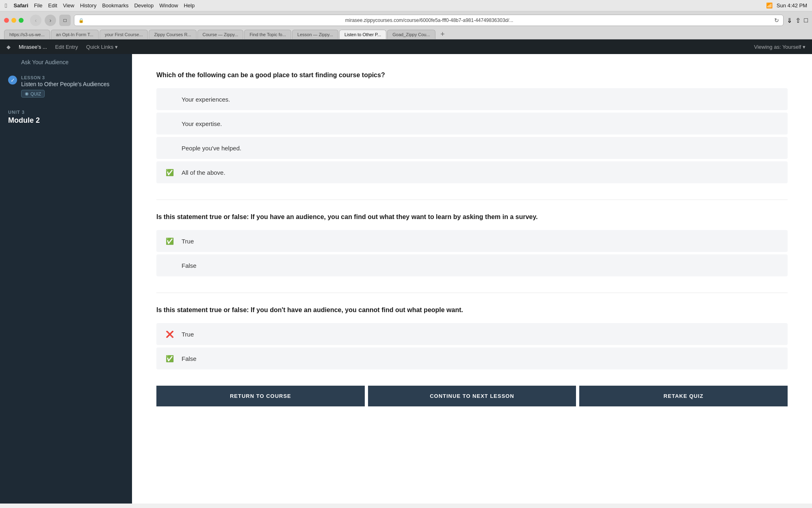 Image resolution: width=812 pixels, height=508 pixels. Describe the element at coordinates (806, 20) in the screenshot. I see `new-tab-icon: □` at that location.